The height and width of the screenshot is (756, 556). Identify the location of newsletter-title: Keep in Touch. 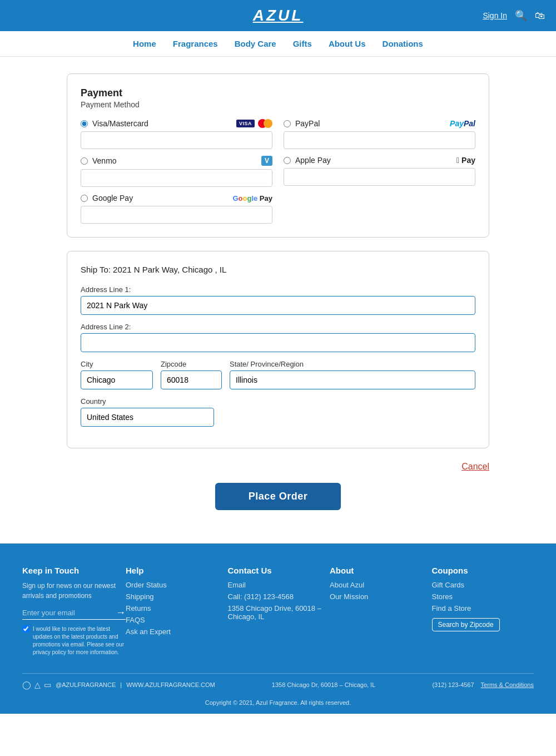
(74, 571).